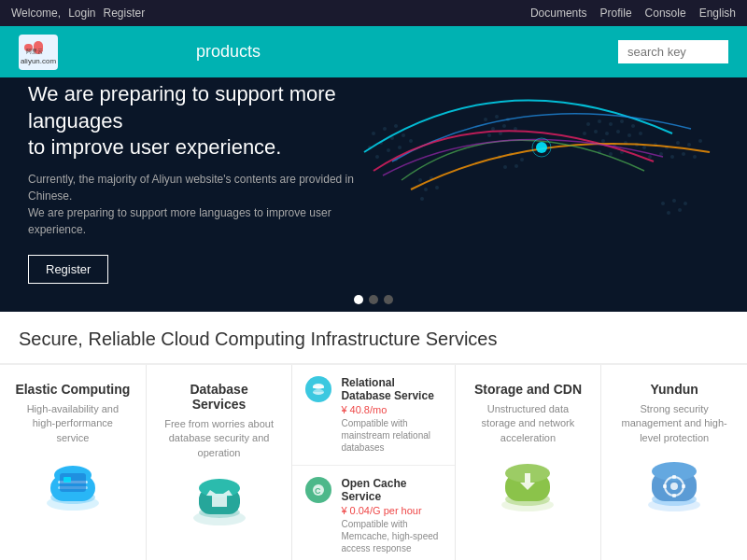  What do you see at coordinates (219, 498) in the screenshot?
I see `database-icon` at bounding box center [219, 498].